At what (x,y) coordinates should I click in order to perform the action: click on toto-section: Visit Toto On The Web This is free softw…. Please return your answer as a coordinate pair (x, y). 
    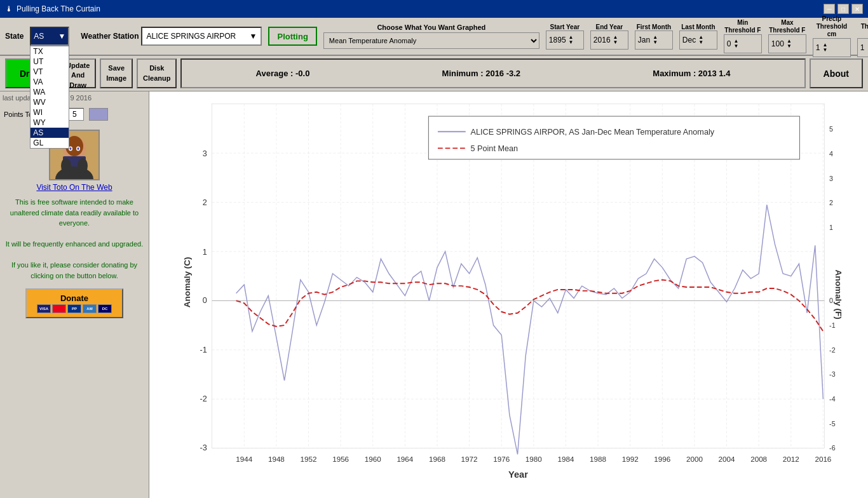
    Looking at the image, I should click on (74, 224).